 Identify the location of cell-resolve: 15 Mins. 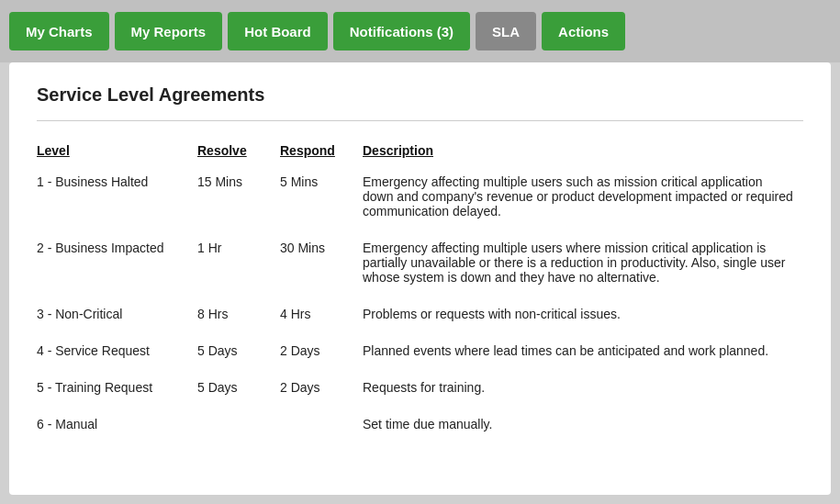
(239, 200).